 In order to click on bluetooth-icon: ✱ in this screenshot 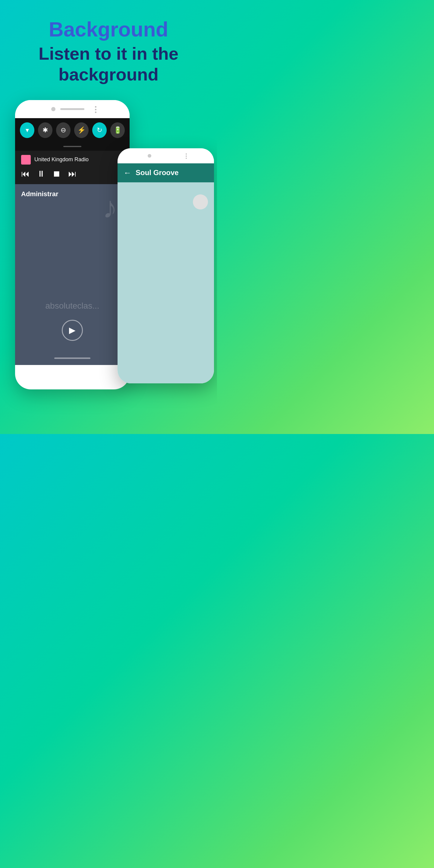, I will do `click(45, 130)`.